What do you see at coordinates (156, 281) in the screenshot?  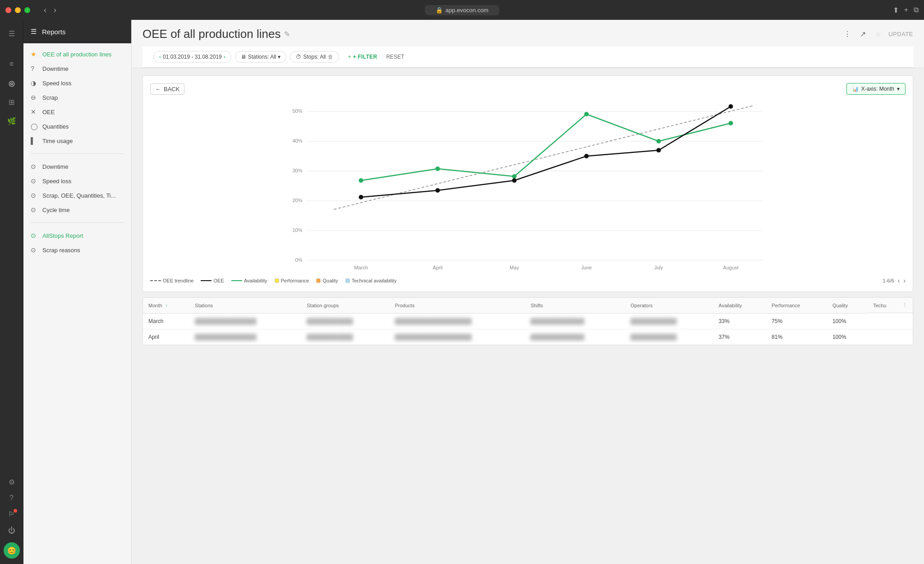 I see `legend-dashed-line` at bounding box center [156, 281].